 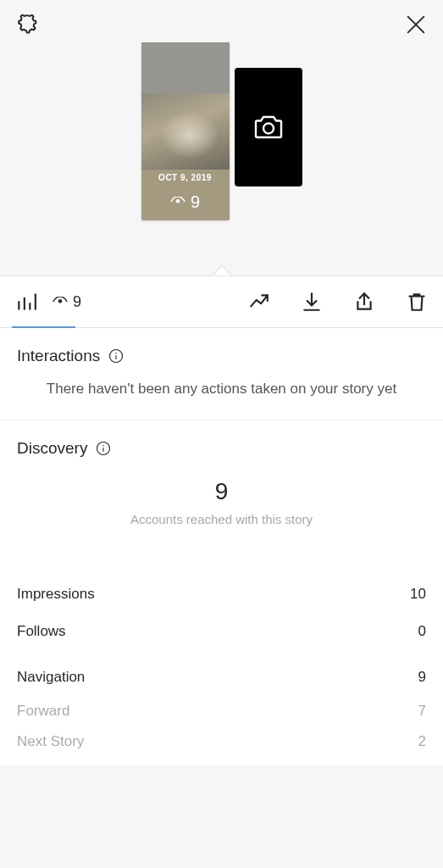 I want to click on metric-label: Impressions, so click(x=56, y=594).